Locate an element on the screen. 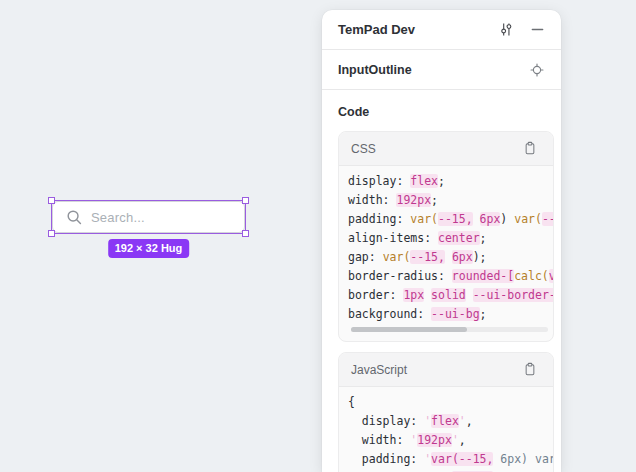 The width and height of the screenshot is (636, 472). panel-header: TemPad Dev is located at coordinates (442, 30).